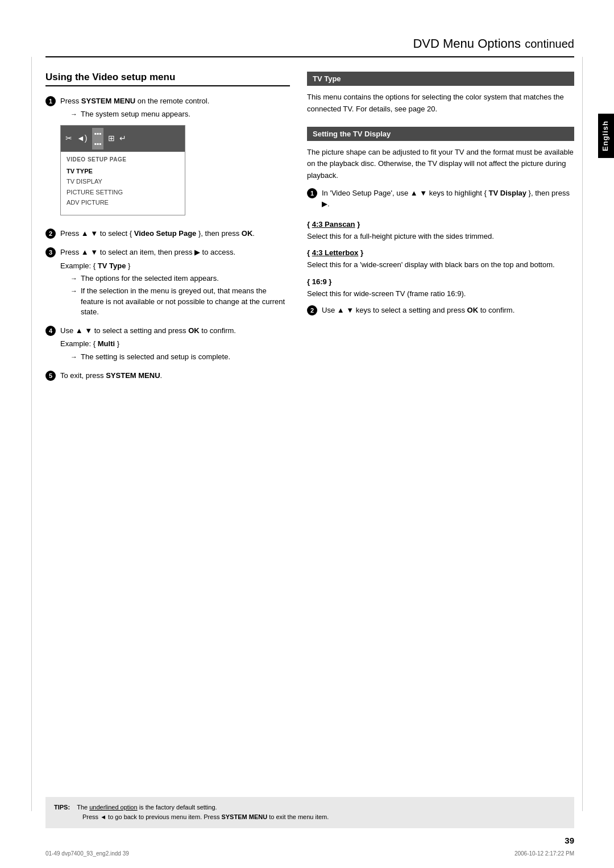  I want to click on tips-line-1: The underlined option is the factory def…, so click(147, 807).